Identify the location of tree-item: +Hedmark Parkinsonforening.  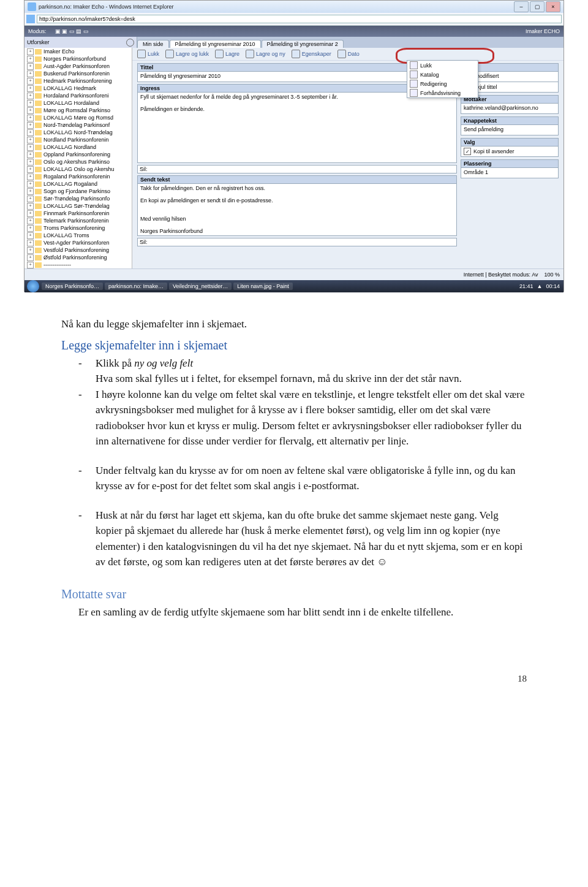
(78, 81).